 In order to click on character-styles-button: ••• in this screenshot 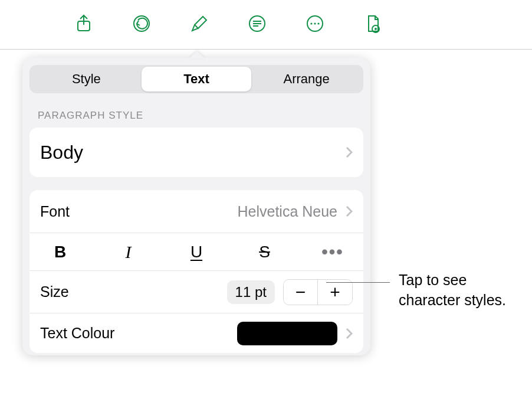, I will do `click(333, 252)`.